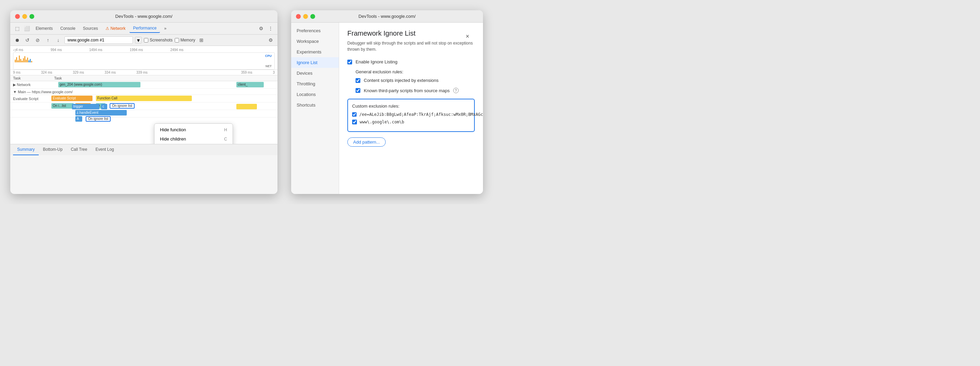 Image resolution: width=980 pixels, height=366 pixels. I want to click on left-devtools-window: DevTools - www.google.com/ ⬚ ⬜ Elements …, so click(144, 102).